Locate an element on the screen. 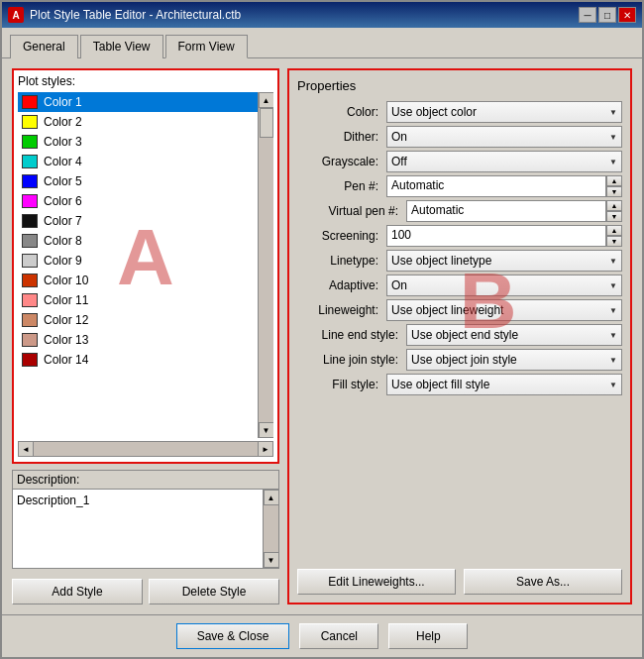 Image resolution: width=644 pixels, height=659 pixels. scroll-right-button: ► is located at coordinates (266, 449).